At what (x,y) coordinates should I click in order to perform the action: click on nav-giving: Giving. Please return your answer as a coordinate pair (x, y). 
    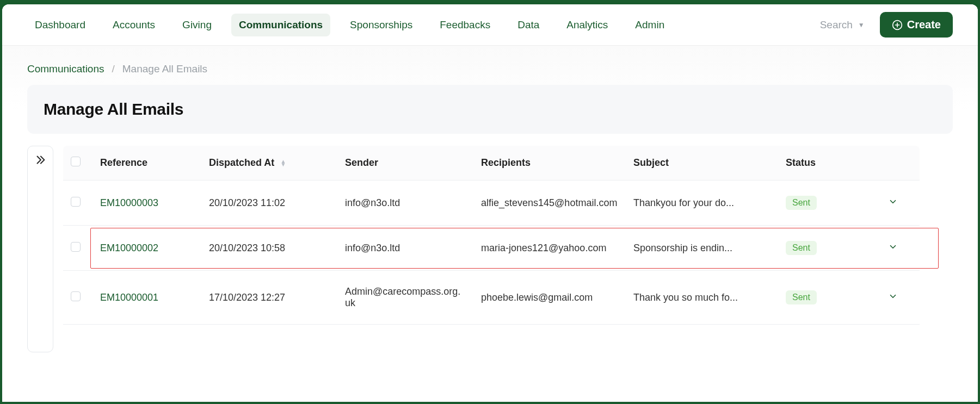
    Looking at the image, I should click on (197, 25).